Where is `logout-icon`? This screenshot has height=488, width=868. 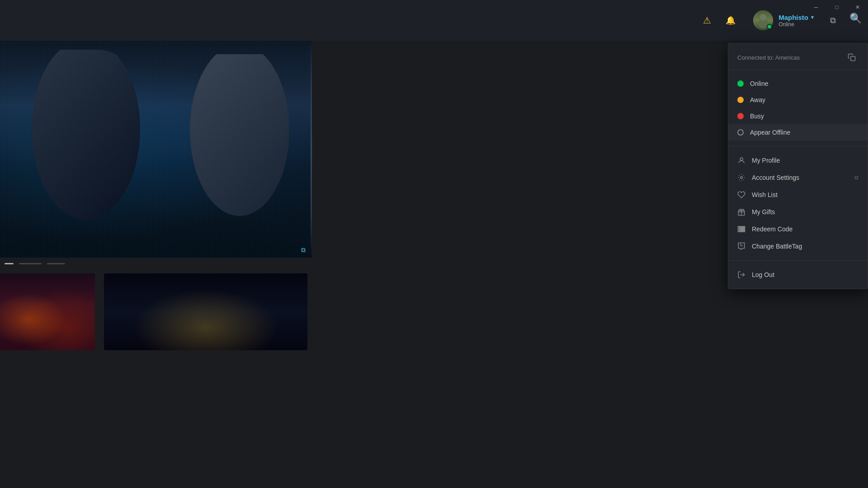 logout-icon is located at coordinates (741, 275).